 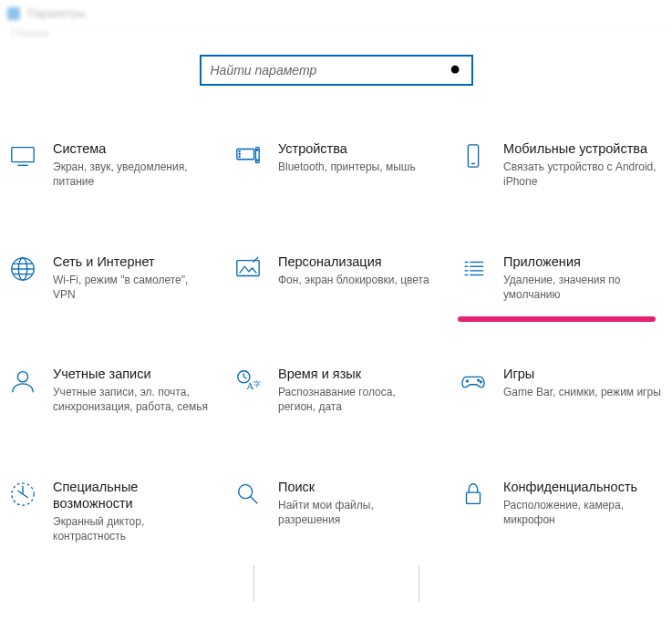 I want to click on tile-desc: Экранный диктор, контрастность, so click(x=131, y=529).